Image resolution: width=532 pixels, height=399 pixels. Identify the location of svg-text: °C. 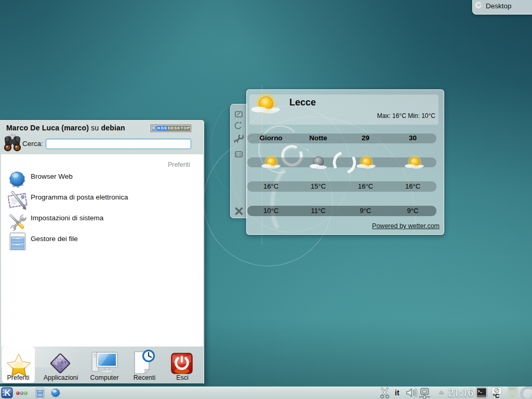
(497, 396).